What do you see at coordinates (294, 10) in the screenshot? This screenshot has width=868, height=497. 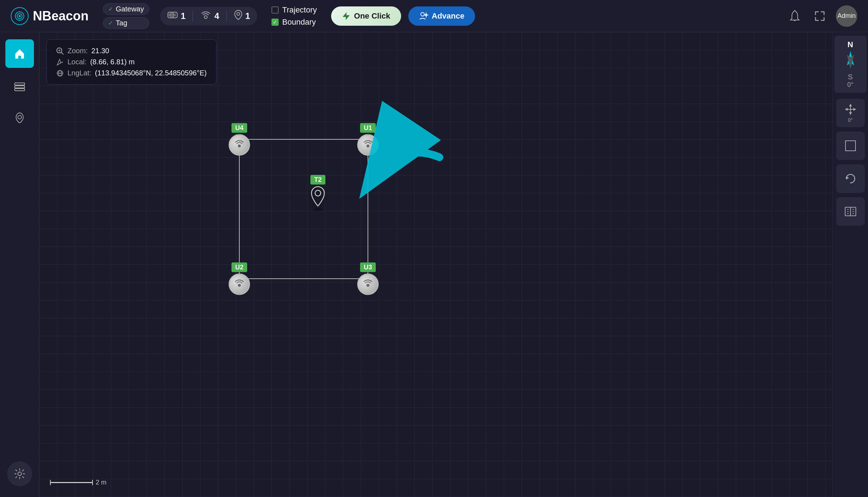 I see `trajectory-toggle: Trajectory` at bounding box center [294, 10].